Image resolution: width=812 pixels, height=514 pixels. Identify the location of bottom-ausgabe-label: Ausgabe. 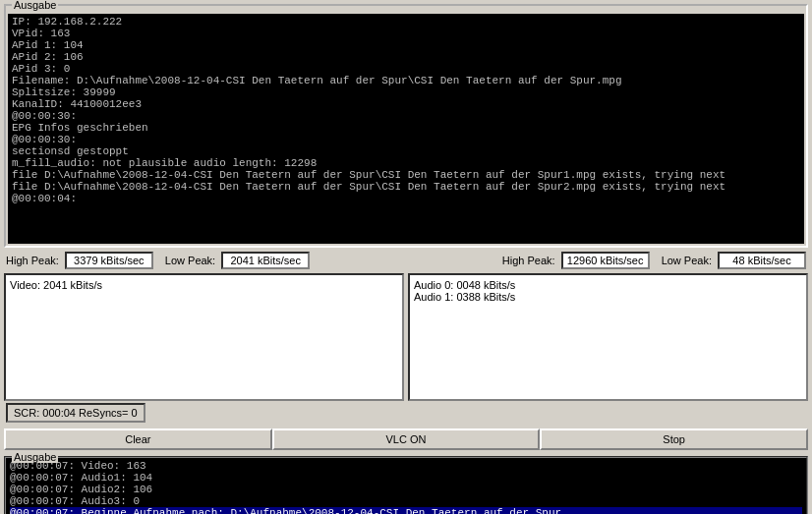
(35, 457).